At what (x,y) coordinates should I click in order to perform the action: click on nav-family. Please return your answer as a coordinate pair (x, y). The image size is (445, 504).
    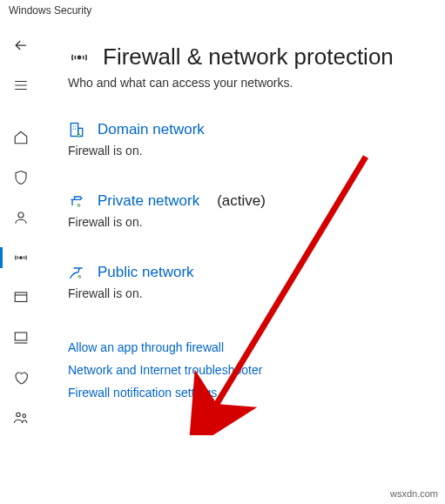
    Looking at the image, I should click on (21, 418).